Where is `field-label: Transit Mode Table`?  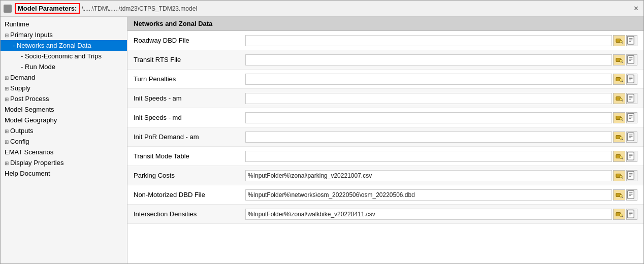
field-label: Transit Mode Table is located at coordinates (189, 156).